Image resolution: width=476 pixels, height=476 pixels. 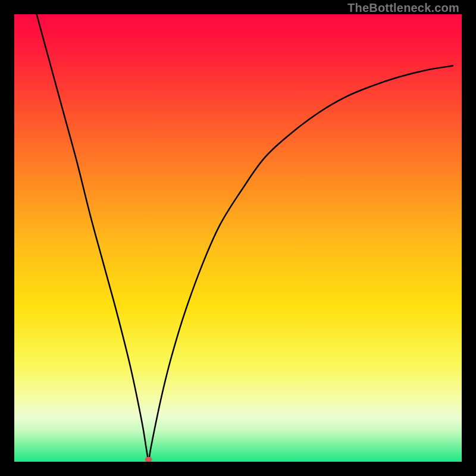 I want to click on branding-label: TheBottleneck.com, so click(x=403, y=8).